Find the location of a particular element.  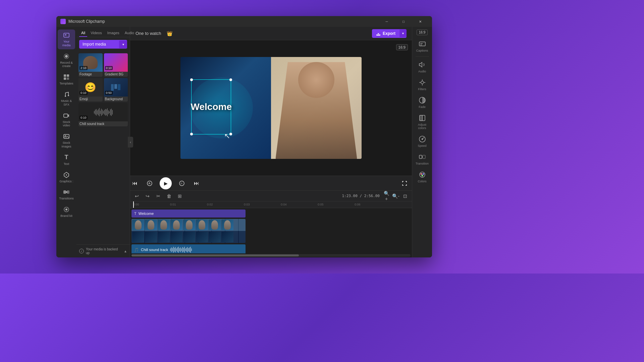

close-button: ✕ is located at coordinates (420, 21).